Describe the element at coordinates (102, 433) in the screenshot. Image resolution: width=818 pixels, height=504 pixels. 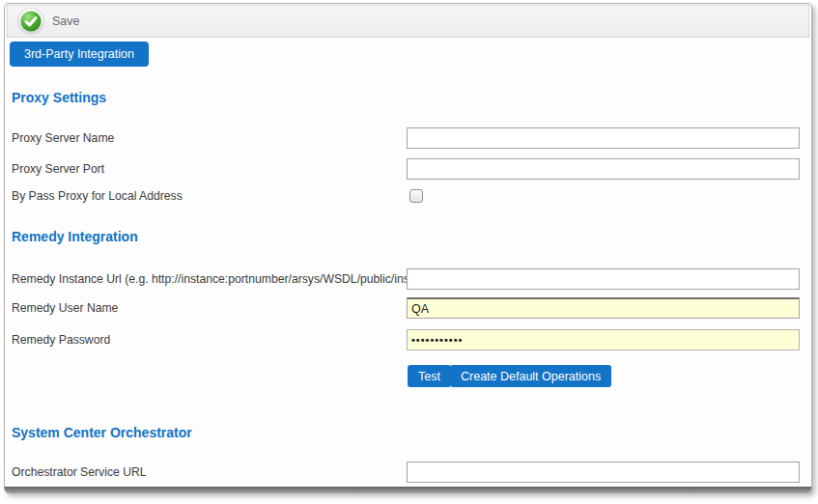
I see `section-title-system-center-orchestrator: System Center Orchestrator` at that location.